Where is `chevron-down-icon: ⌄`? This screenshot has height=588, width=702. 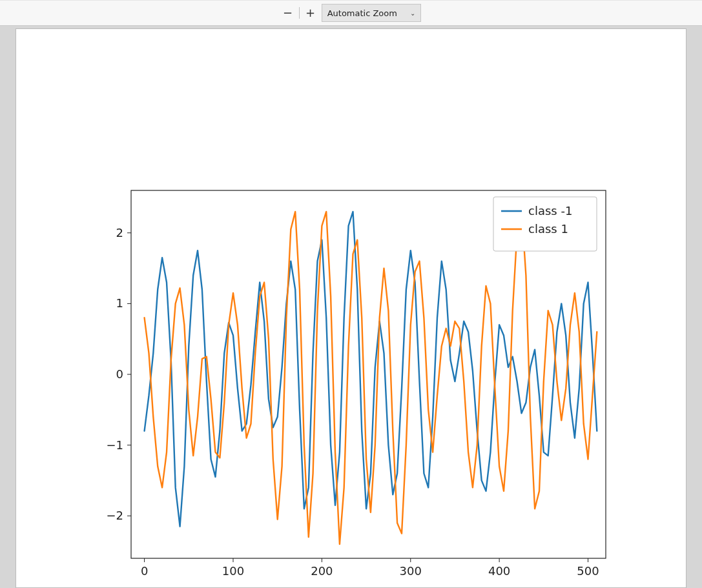 chevron-down-icon: ⌄ is located at coordinates (413, 13).